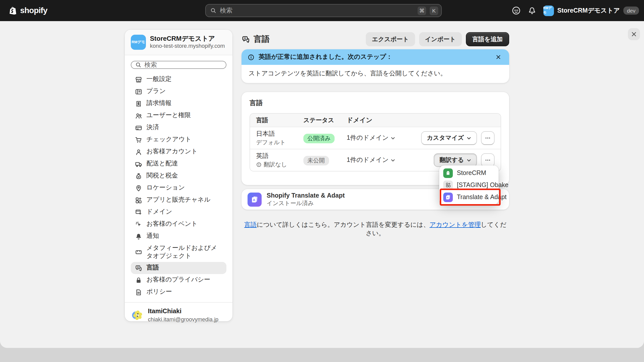  I want to click on settings-sidebar: RMデモ StoreCRMデモストア kono-test-store.mysho…, so click(179, 175).